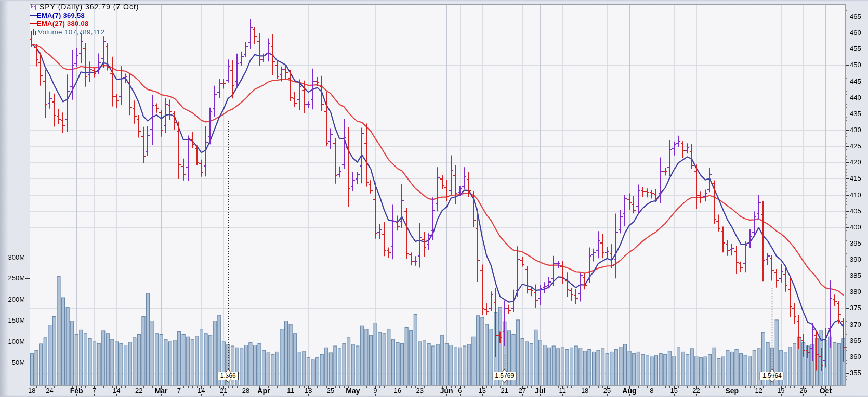  Describe the element at coordinates (856, 244) in the screenshot. I see `price-axis-label: 395` at that location.